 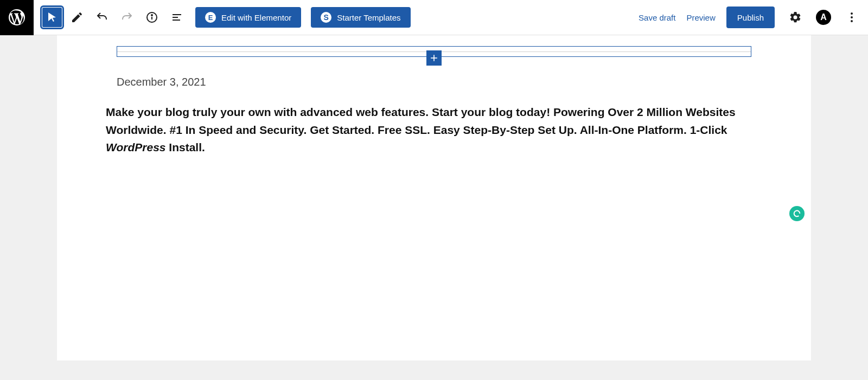 What do you see at coordinates (852, 17) in the screenshot?
I see `more-menu-button` at bounding box center [852, 17].